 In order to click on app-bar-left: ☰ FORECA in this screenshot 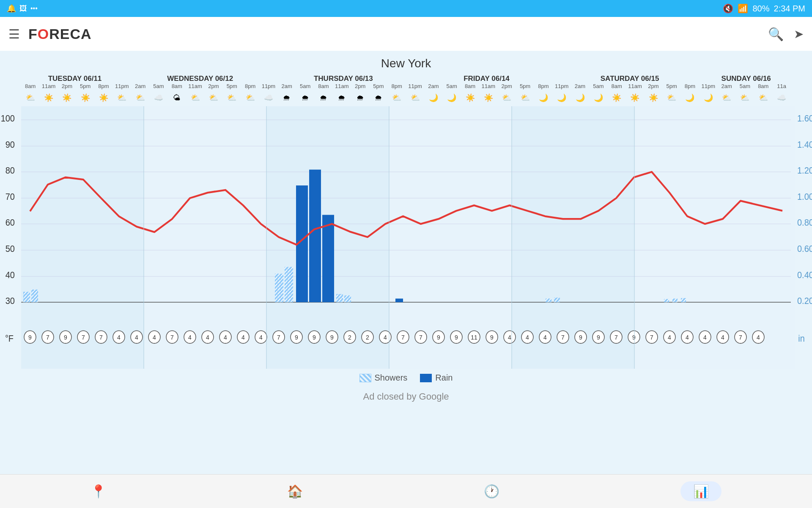, I will do `click(50, 34)`.